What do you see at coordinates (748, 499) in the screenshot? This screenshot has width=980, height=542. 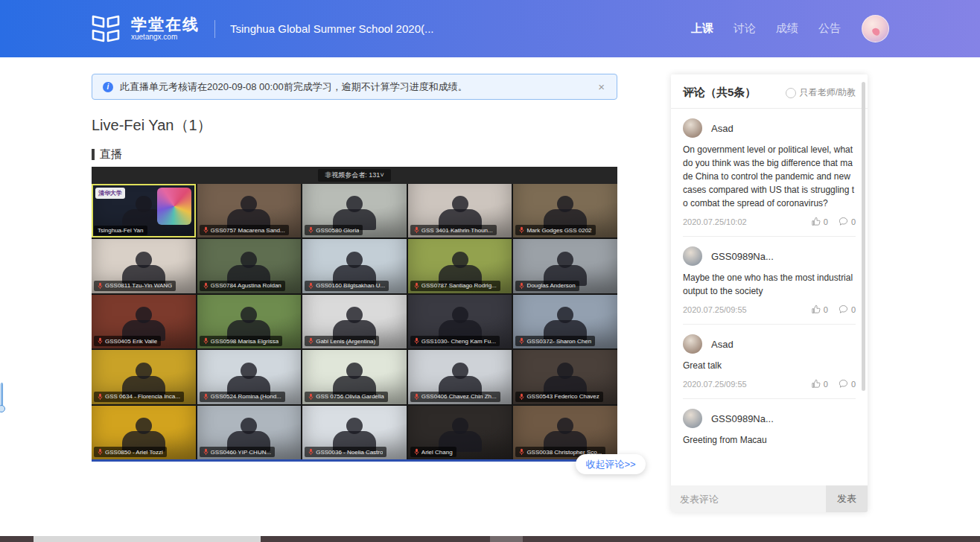 I see `comment-input` at bounding box center [748, 499].